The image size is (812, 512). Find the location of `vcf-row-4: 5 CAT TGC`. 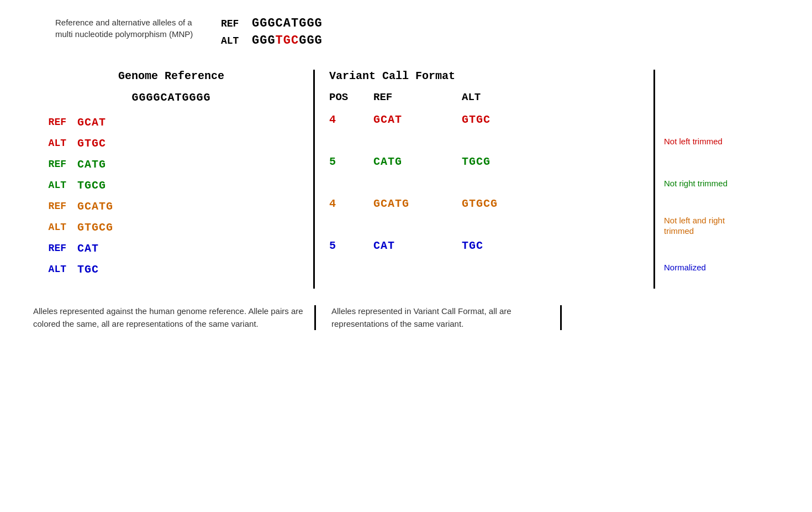

vcf-row-4: 5 CAT TGC is located at coordinates (489, 245).